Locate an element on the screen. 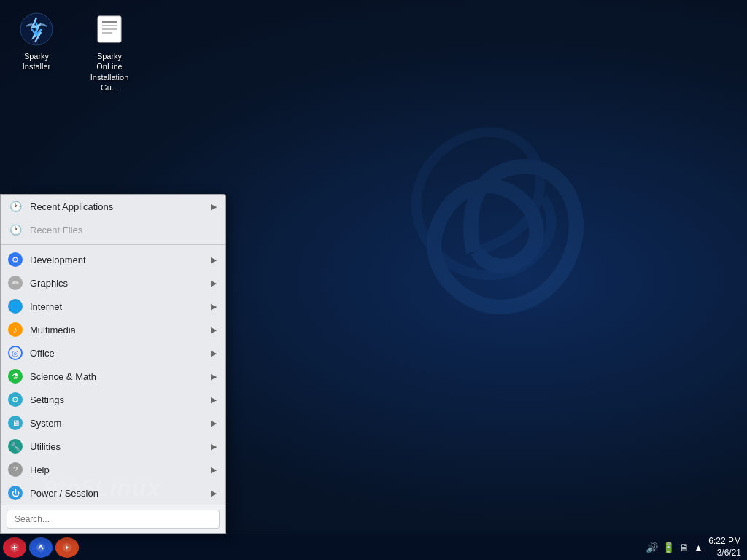  volume-icon: 🔊 is located at coordinates (652, 548).